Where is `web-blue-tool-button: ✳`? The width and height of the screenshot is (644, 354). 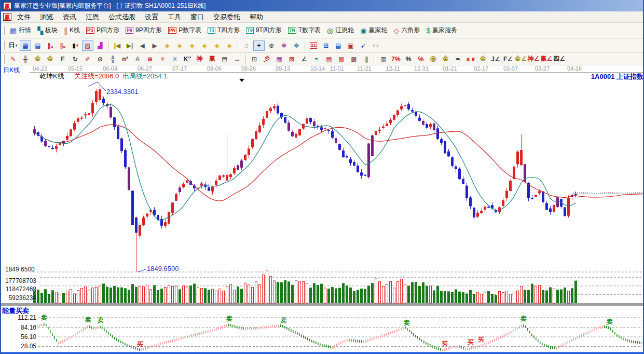
web-blue-tool-button: ✳ is located at coordinates (175, 59).